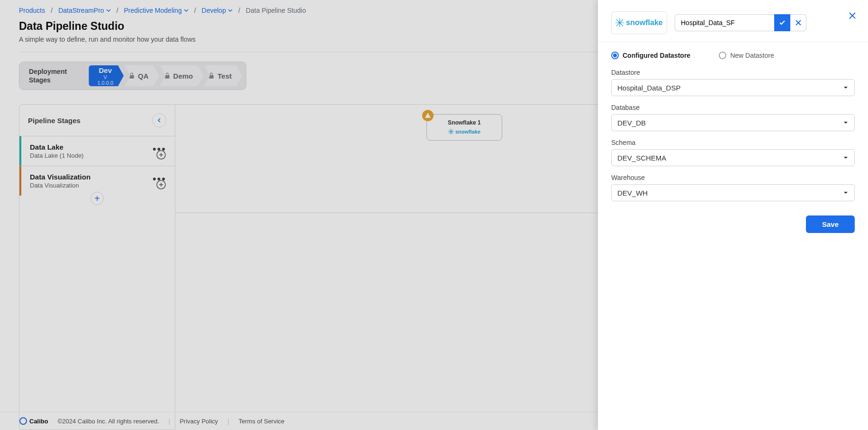 This screenshot has width=868, height=430. What do you see at coordinates (830, 224) in the screenshot?
I see `save-button: Save` at bounding box center [830, 224].